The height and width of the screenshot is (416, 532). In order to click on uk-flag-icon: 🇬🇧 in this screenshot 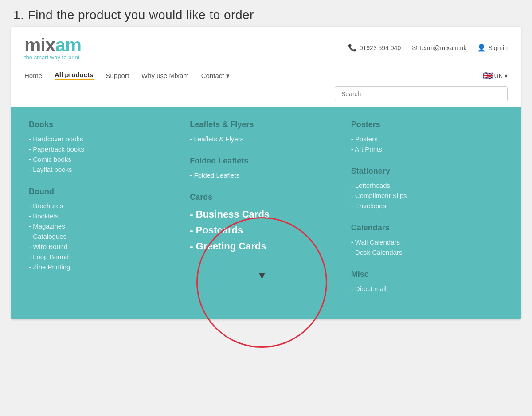, I will do `click(488, 76)`.